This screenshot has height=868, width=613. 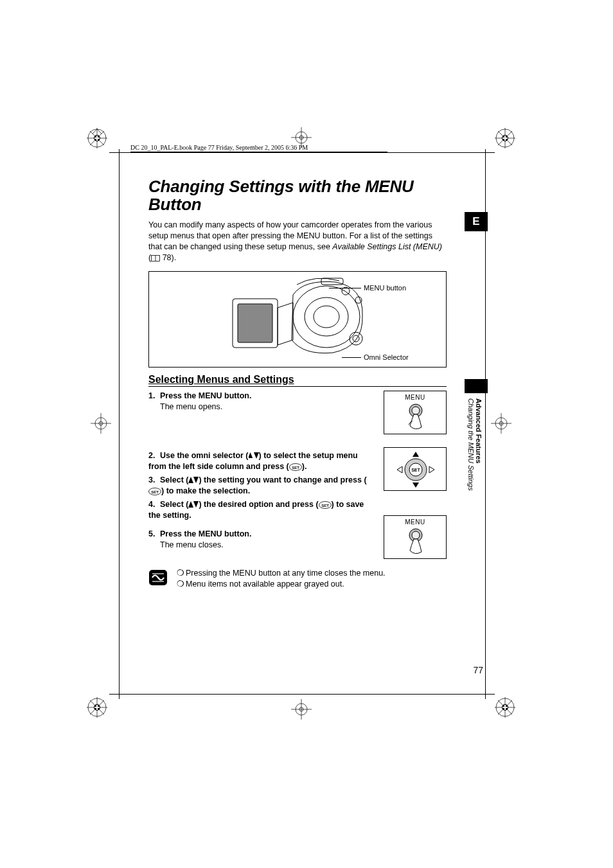 What do you see at coordinates (261, 486) in the screenshot?
I see `step-3: 3.Select () the setting you want to chan…` at bounding box center [261, 486].